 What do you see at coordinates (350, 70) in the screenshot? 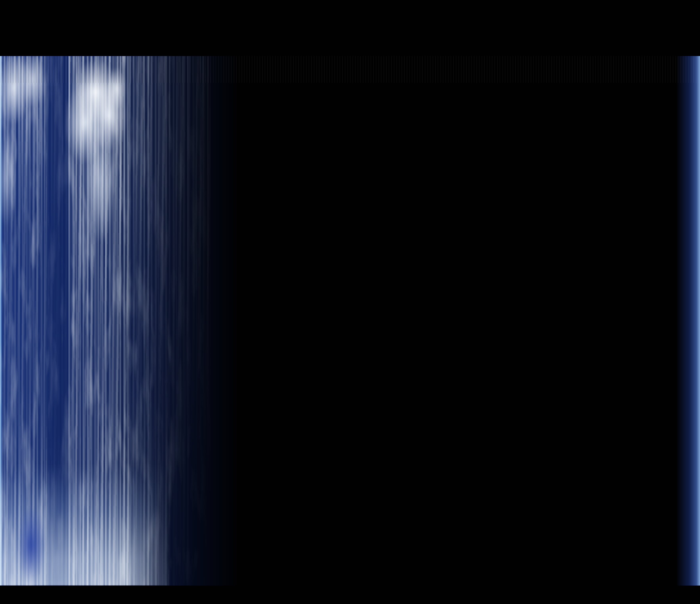
I see `airglow-band-noise` at bounding box center [350, 70].